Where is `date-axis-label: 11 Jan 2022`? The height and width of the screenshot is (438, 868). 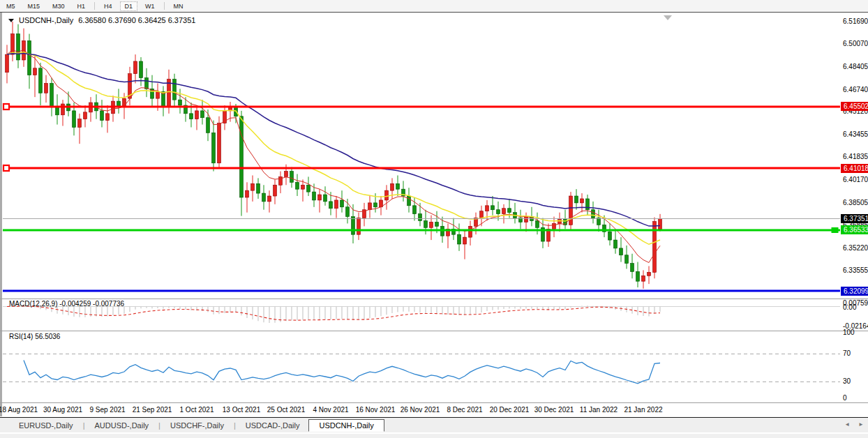
date-axis-label: 11 Jan 2022 is located at coordinates (599, 410).